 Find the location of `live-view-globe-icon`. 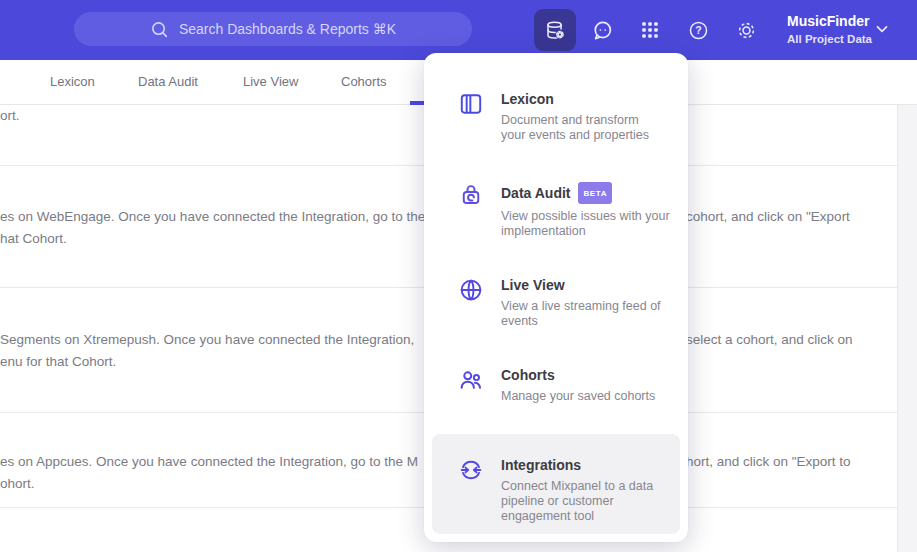

live-view-globe-icon is located at coordinates (471, 290).